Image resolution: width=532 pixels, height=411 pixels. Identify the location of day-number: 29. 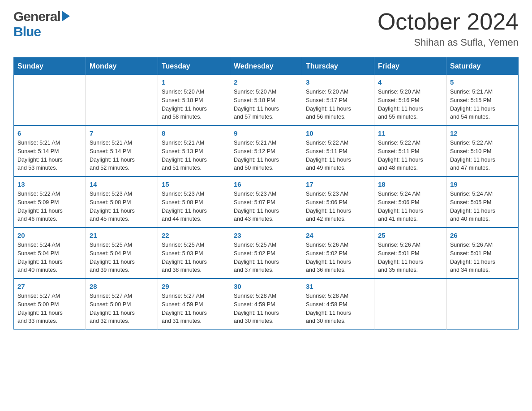
(194, 287).